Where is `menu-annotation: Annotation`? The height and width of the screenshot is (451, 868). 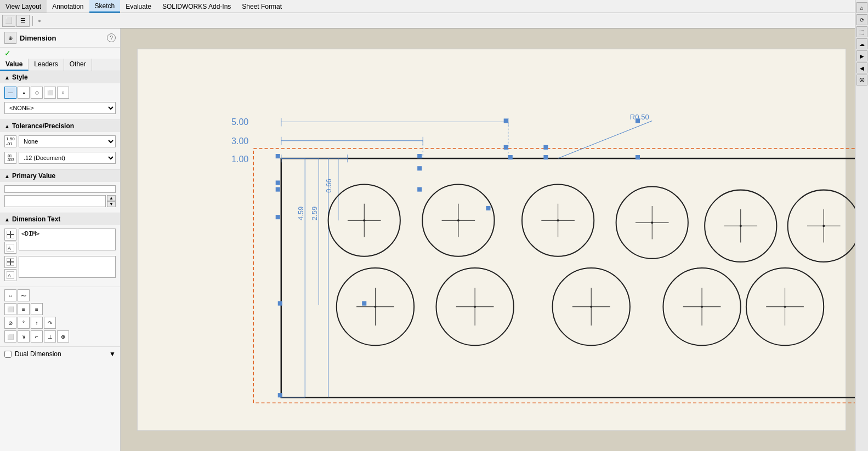
menu-annotation: Annotation is located at coordinates (68, 7).